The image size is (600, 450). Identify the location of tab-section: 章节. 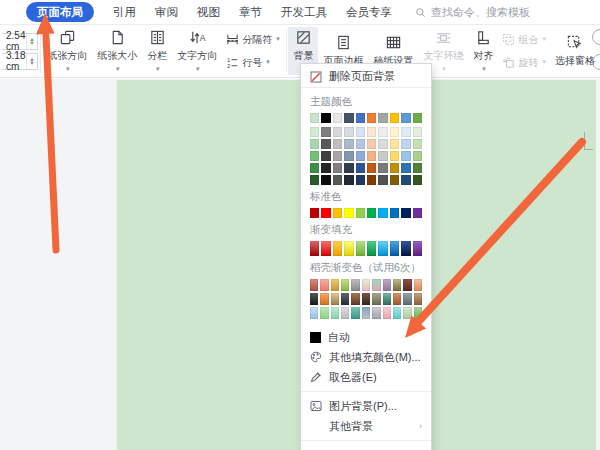
(250, 12).